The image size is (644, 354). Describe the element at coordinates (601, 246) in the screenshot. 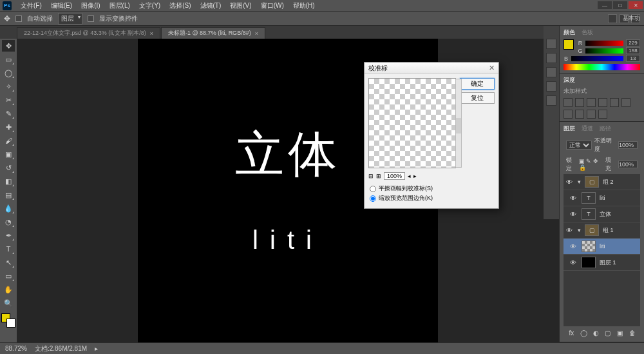

I see `layer-selected: 👁liti` at that location.